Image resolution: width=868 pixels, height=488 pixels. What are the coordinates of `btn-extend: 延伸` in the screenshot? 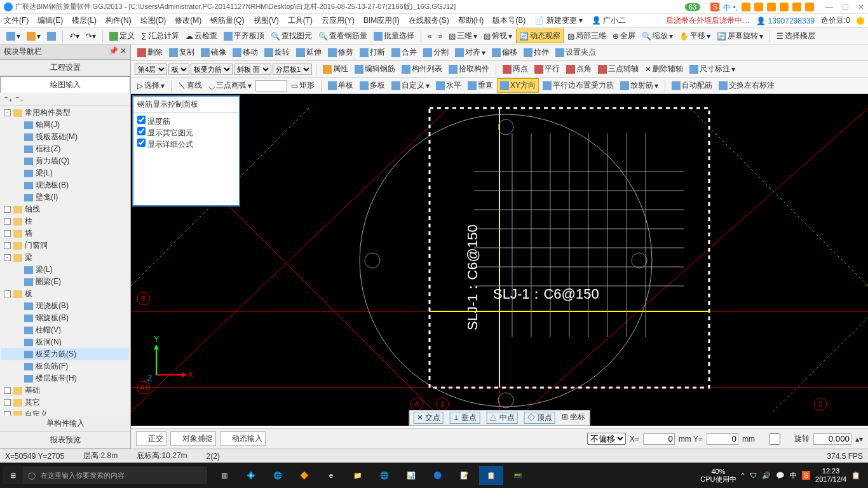 It's located at (309, 52).